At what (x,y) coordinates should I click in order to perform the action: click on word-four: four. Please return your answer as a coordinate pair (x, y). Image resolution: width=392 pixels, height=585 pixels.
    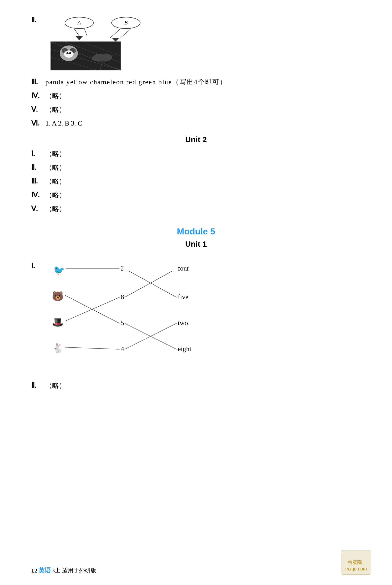
    Looking at the image, I should click on (184, 268).